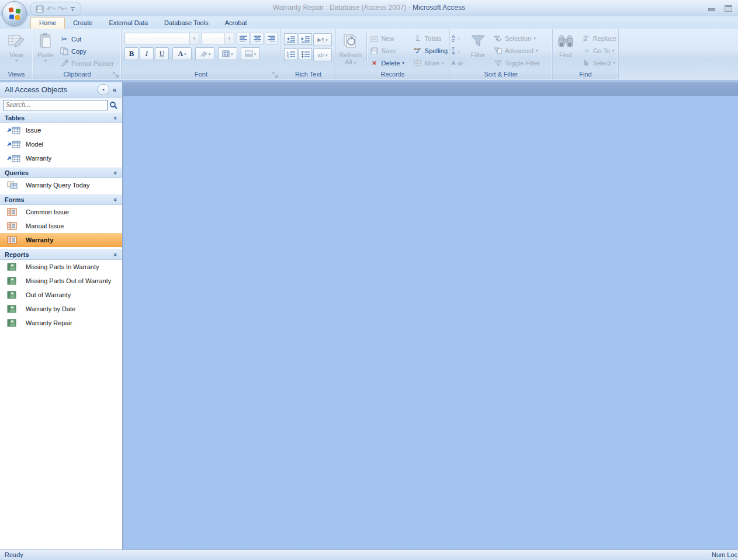 This screenshot has width=738, height=560. I want to click on nav-item-missing-parts-in-warranty: Missing Parts In Warranty, so click(61, 267).